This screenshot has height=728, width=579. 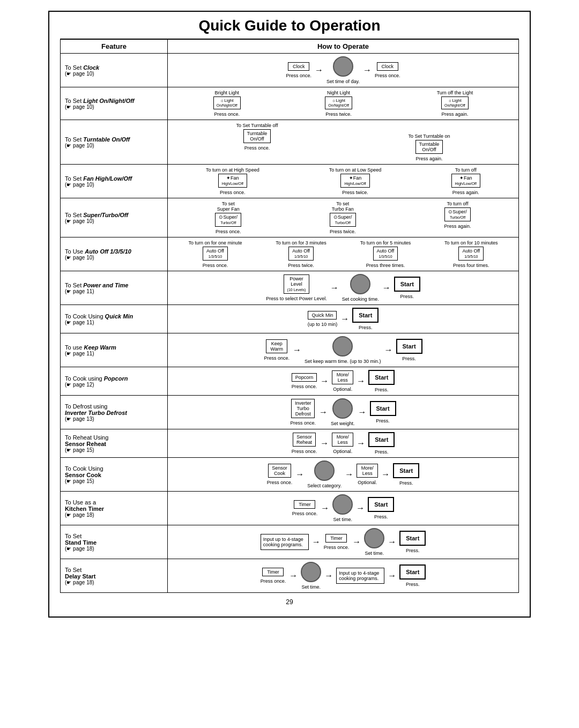 What do you see at coordinates (355, 170) in the screenshot?
I see `fan-low-label: To turn on at Low Speed` at bounding box center [355, 170].